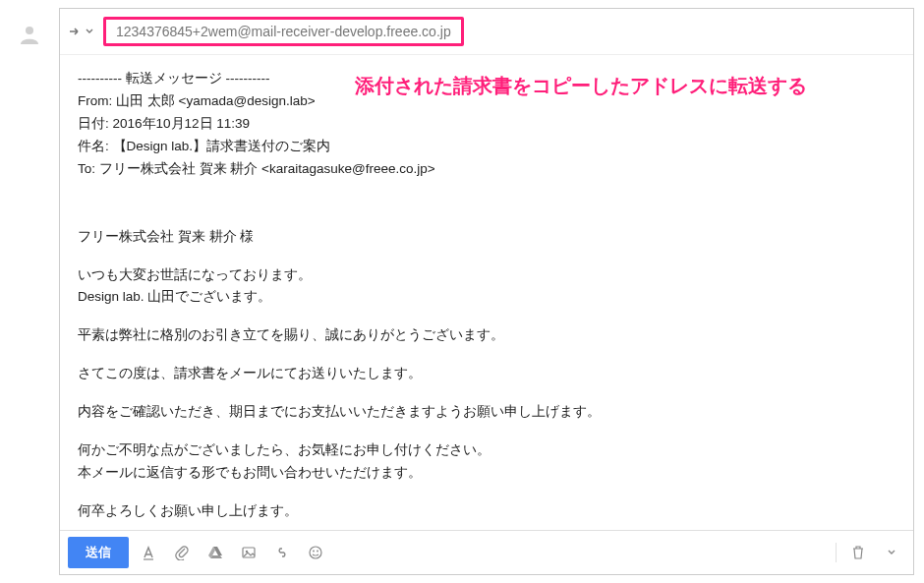 The image size is (924, 583). Describe the element at coordinates (487, 474) in the screenshot. I see `body-line: 本メールに返信する形でもお問い合わせいただけます。` at that location.